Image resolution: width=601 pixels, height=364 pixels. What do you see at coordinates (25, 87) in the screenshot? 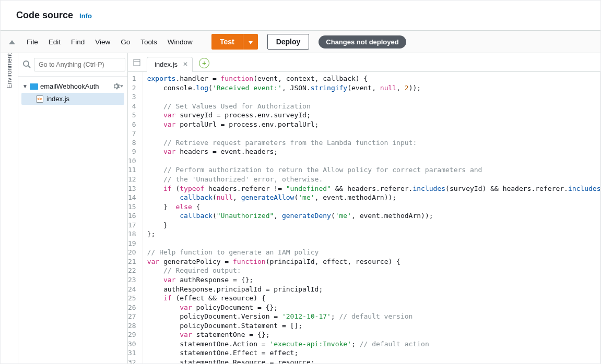
I see `caret-down-icon: ▼` at bounding box center [25, 87].